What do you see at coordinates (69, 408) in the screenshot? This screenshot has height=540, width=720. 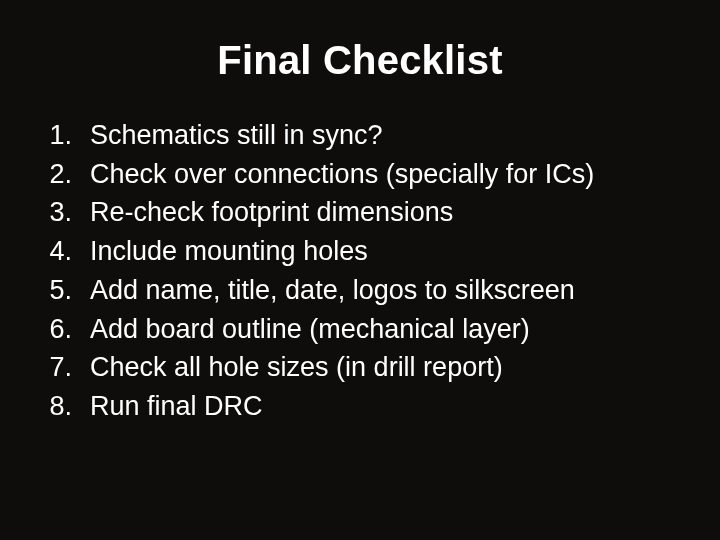 I see `item-number: 8.` at bounding box center [69, 408].